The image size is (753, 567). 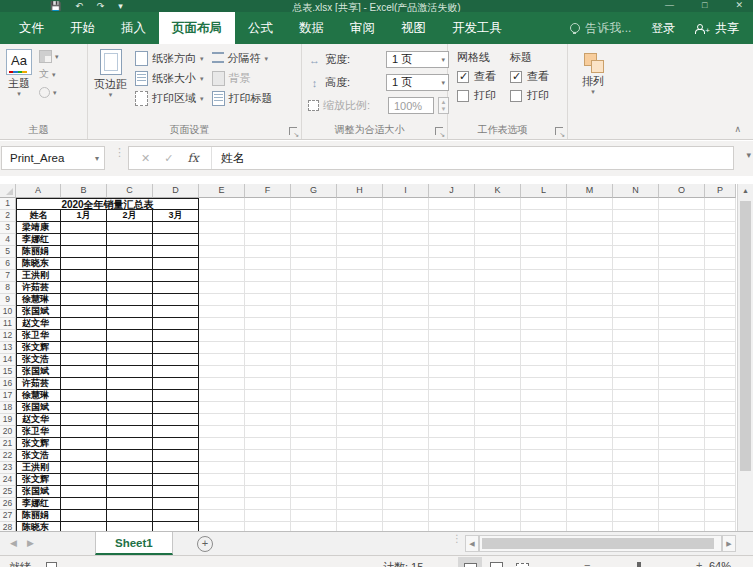 What do you see at coordinates (498, 191) in the screenshot?
I see `column-header-K: K` at bounding box center [498, 191].